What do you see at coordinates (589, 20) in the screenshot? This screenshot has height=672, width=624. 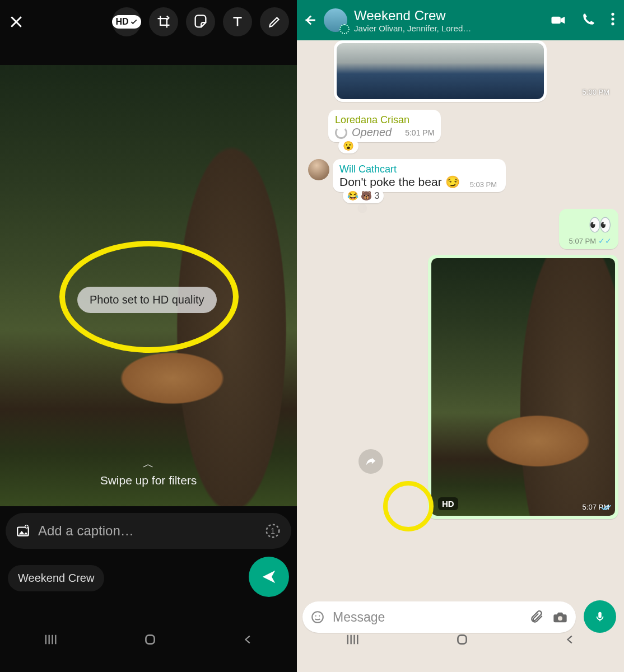 I see `voice-call-button` at bounding box center [589, 20].